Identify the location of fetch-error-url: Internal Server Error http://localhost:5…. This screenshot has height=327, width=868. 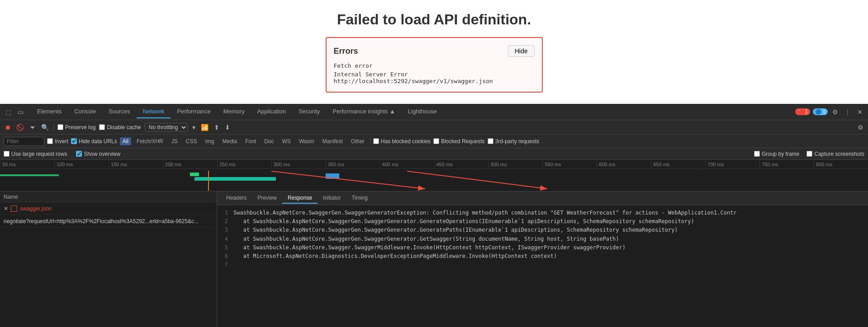
(434, 78).